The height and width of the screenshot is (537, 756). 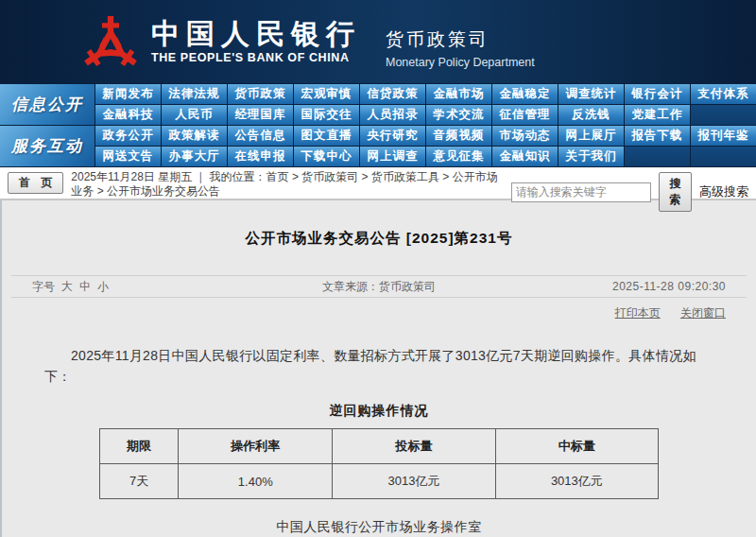 What do you see at coordinates (327, 115) in the screenshot?
I see `nav-item: 国际交往` at bounding box center [327, 115].